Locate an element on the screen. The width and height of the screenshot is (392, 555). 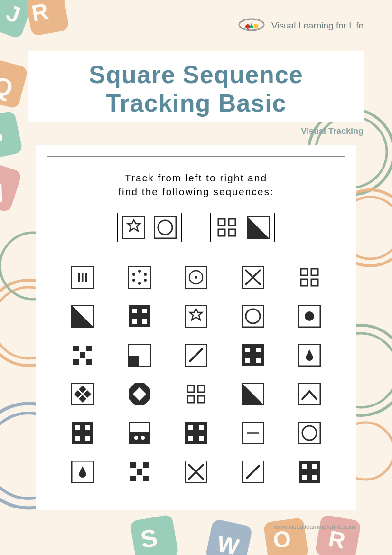
tile-small-bl-icon is located at coordinates (140, 355).